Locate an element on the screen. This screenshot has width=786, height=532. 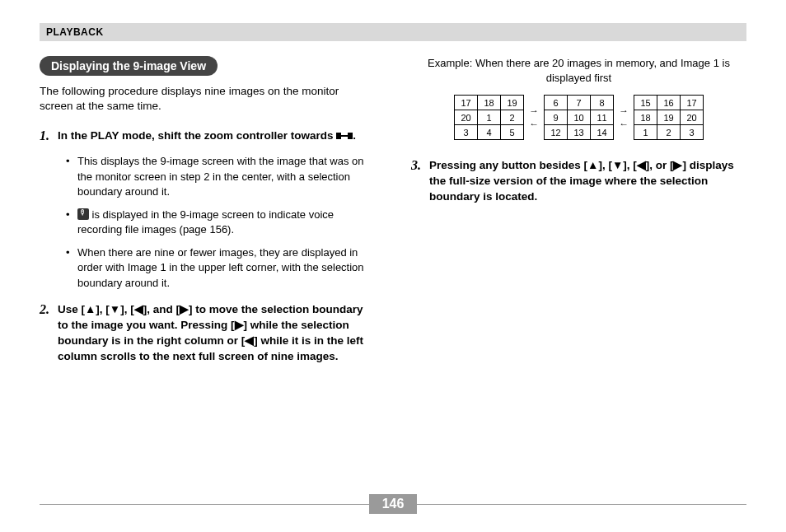
page-number: 146 is located at coordinates (394, 504).